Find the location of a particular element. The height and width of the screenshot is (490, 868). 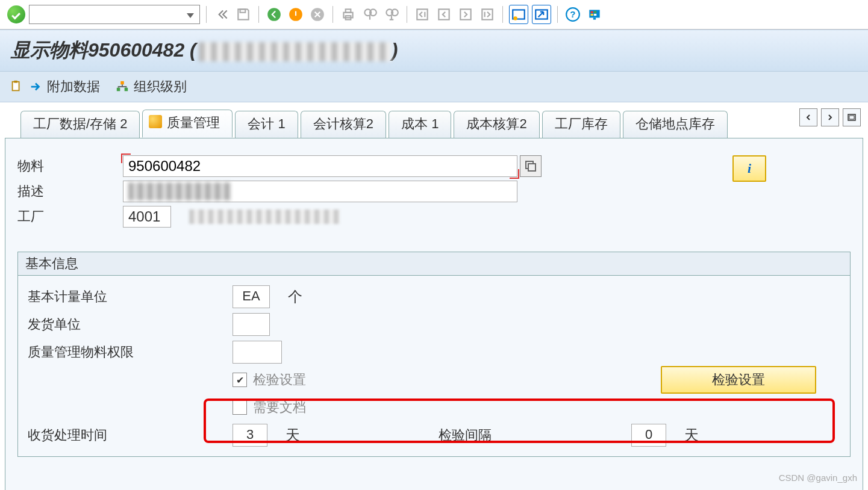

watermark: CSDN @gavin_gxh is located at coordinates (818, 478).